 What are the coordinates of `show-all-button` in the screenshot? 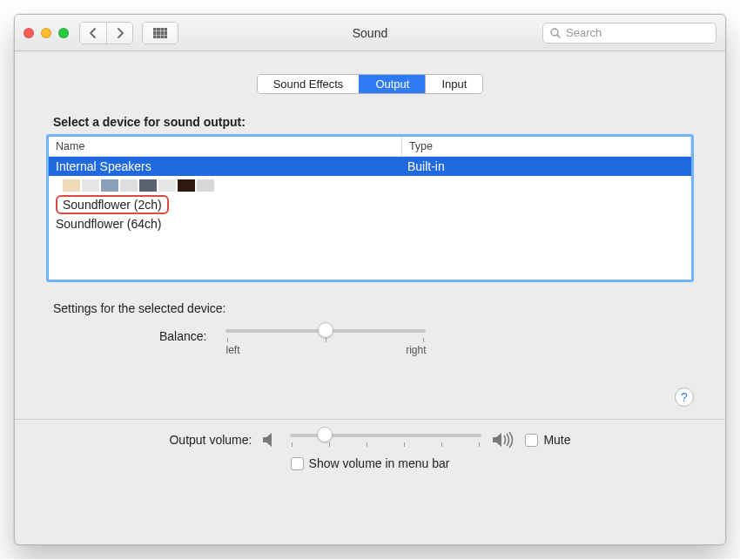 It's located at (160, 33).